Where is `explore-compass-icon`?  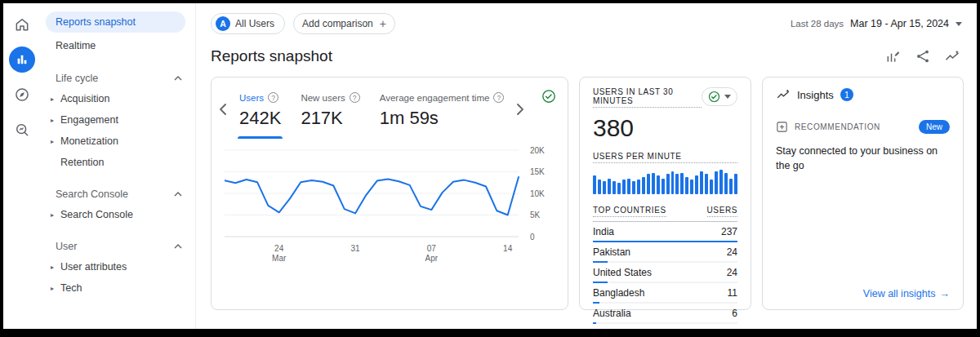 explore-compass-icon is located at coordinates (22, 95).